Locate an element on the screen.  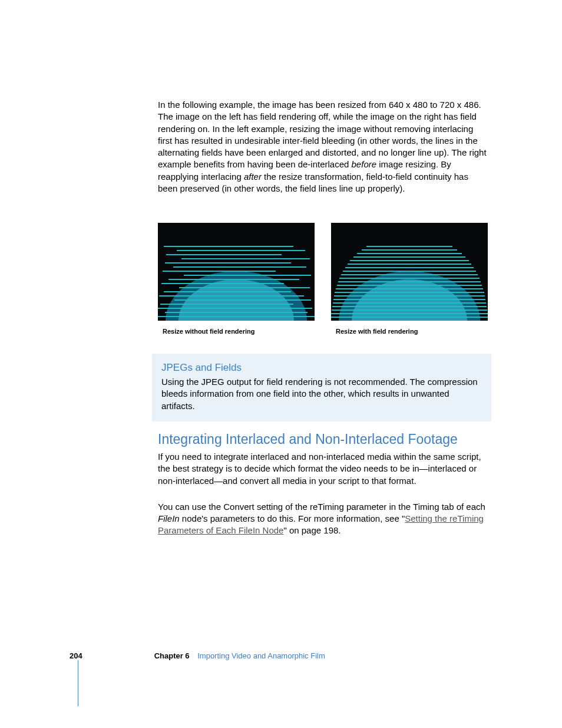
page-number: 204 is located at coordinates (111, 655).